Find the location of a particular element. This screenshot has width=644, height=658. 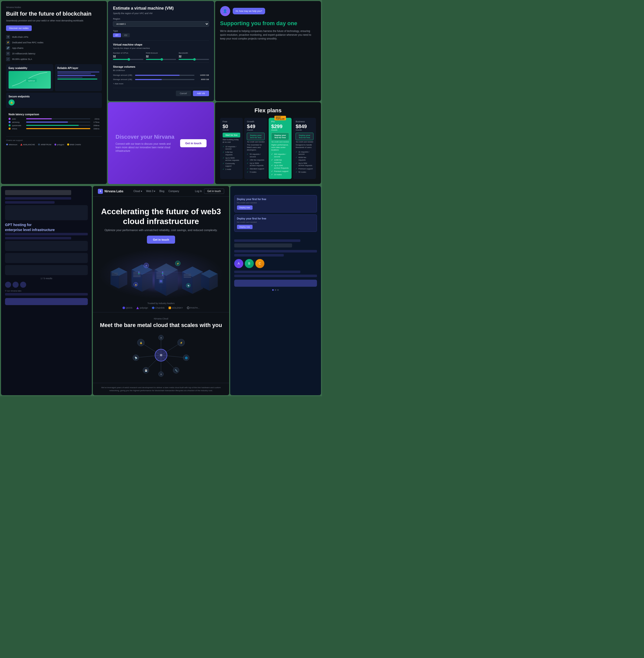

chevron-down-icon: ▾ is located at coordinates (155, 191).